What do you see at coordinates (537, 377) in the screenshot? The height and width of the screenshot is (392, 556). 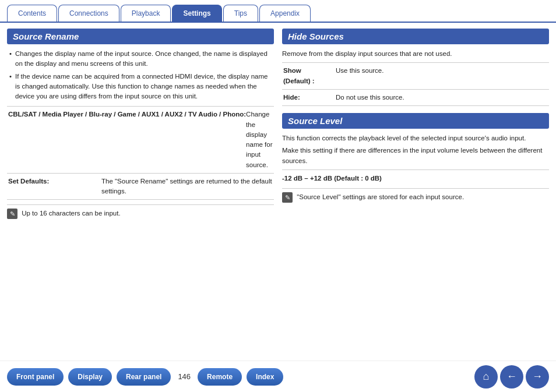 I see `next-button: →` at bounding box center [537, 377].